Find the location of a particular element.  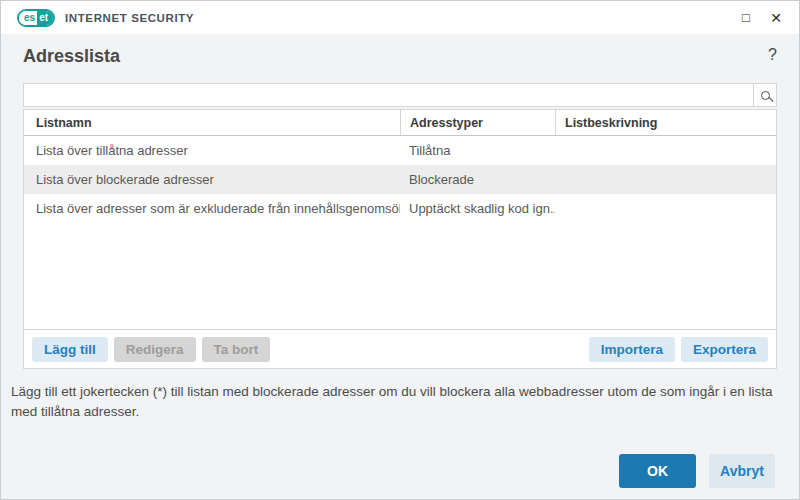

table-row: Lista över adresser som är exkluderade f… is located at coordinates (400, 208).